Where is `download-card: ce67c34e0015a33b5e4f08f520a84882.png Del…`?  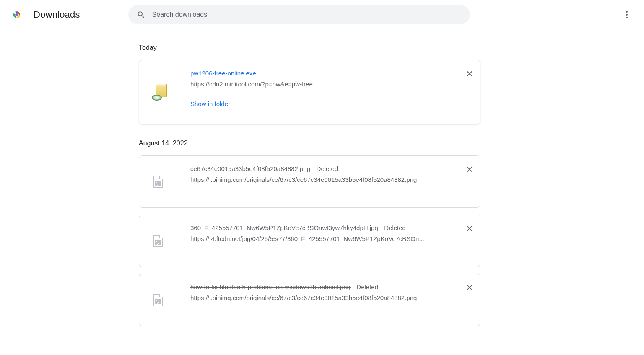 download-card: ce67c34e0015a33b5e4f08f520a84882.png Del… is located at coordinates (309, 182).